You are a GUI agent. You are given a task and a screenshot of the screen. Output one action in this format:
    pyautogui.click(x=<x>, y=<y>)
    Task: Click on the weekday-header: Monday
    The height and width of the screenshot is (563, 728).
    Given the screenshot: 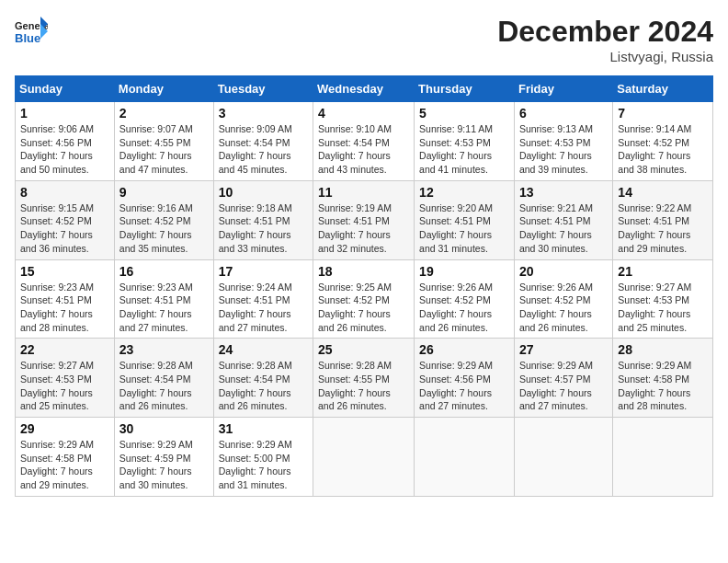 What is the action you would take?
    pyautogui.click(x=164, y=89)
    